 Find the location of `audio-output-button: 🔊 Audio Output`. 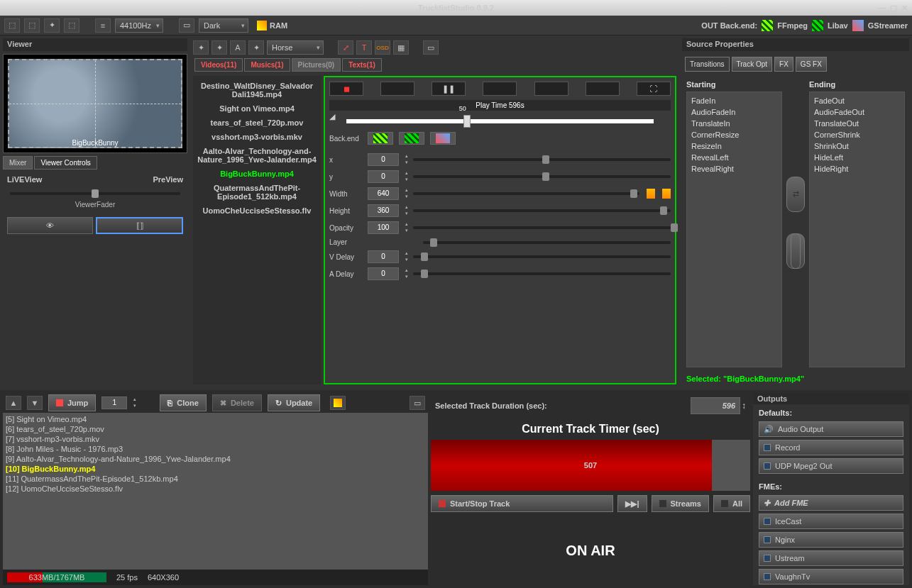

audio-output-button: 🔊 Audio Output is located at coordinates (831, 429).